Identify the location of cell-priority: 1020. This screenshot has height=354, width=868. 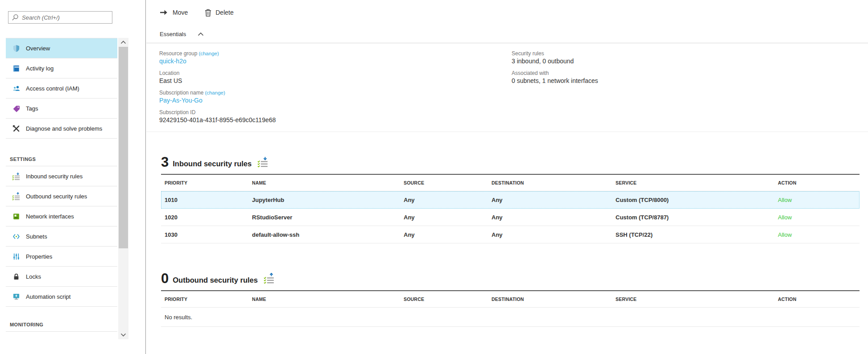
(205, 218).